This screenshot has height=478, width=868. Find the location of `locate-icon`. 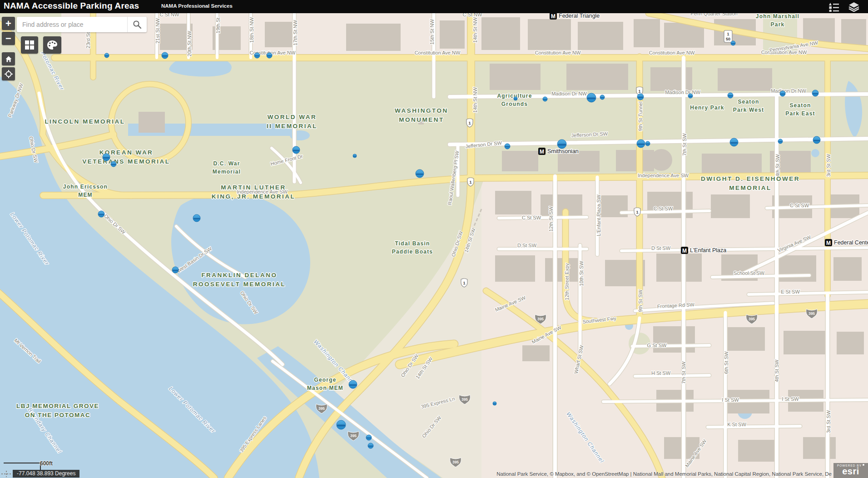

locate-icon is located at coordinates (9, 74).